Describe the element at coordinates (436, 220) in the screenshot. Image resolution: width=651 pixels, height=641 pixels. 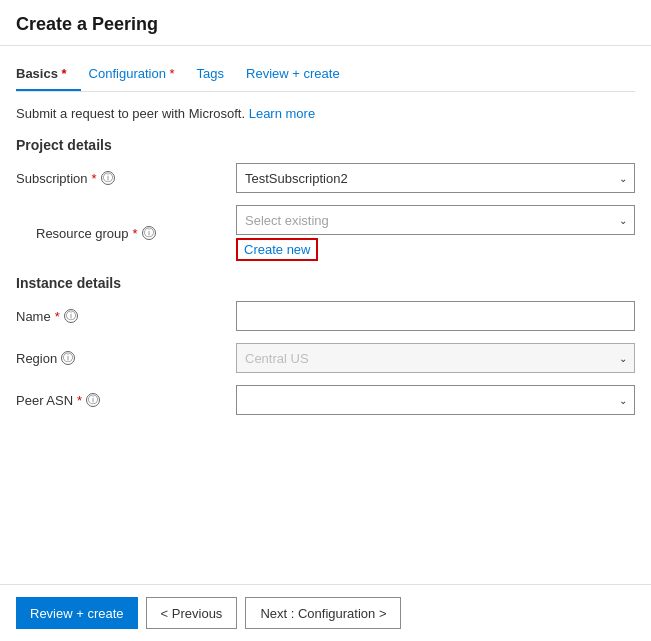
I see `resource-group-select-wrap: Select existing ⌄` at that location.